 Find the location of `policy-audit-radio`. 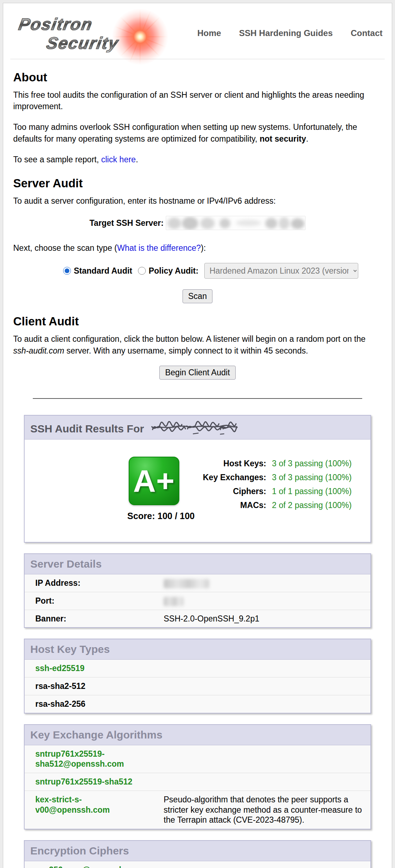

policy-audit-radio is located at coordinates (142, 271).